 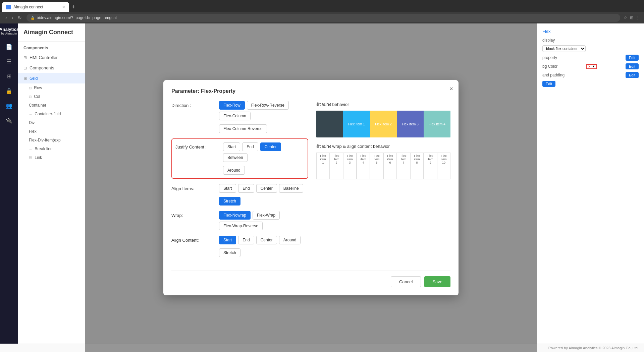 What do you see at coordinates (52, 123) in the screenshot?
I see `sidebar-sub-div: Div` at bounding box center [52, 123].